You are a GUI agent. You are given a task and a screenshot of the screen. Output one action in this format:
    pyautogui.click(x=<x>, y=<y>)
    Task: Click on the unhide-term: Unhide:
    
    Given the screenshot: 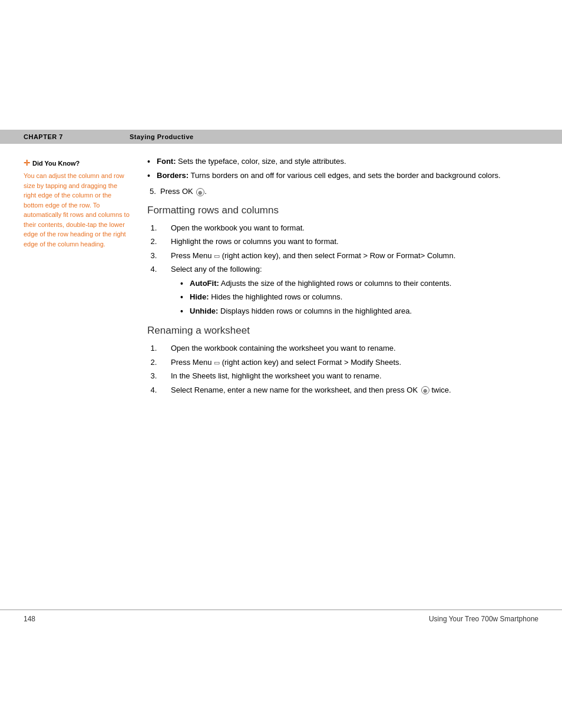 What is the action you would take?
    pyautogui.click(x=204, y=311)
    